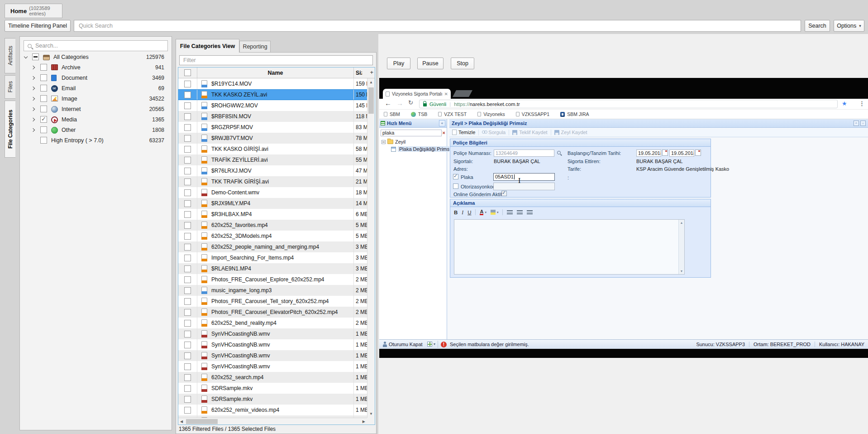 The height and width of the screenshot is (434, 868). I want to click on tree-item-document: Document3469, so click(96, 78).